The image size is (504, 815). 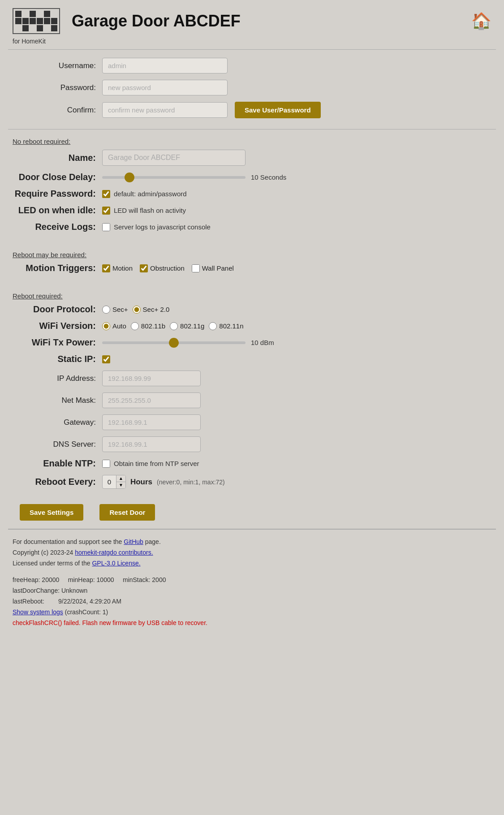 What do you see at coordinates (252, 553) in the screenshot?
I see `footer-copyright: Copyright (c) 2023-24 homekit-ratgdo con…` at bounding box center [252, 553].